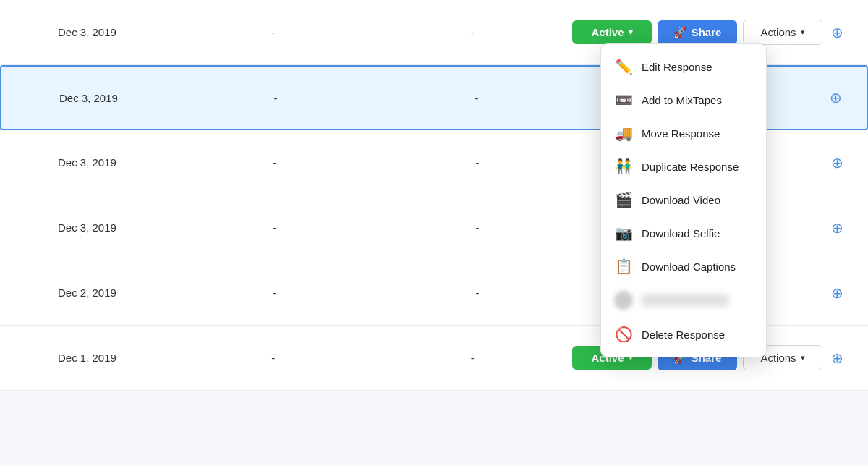 The height and width of the screenshot is (466, 868). Describe the element at coordinates (624, 334) in the screenshot. I see `delete-icon: 🚫` at that location.